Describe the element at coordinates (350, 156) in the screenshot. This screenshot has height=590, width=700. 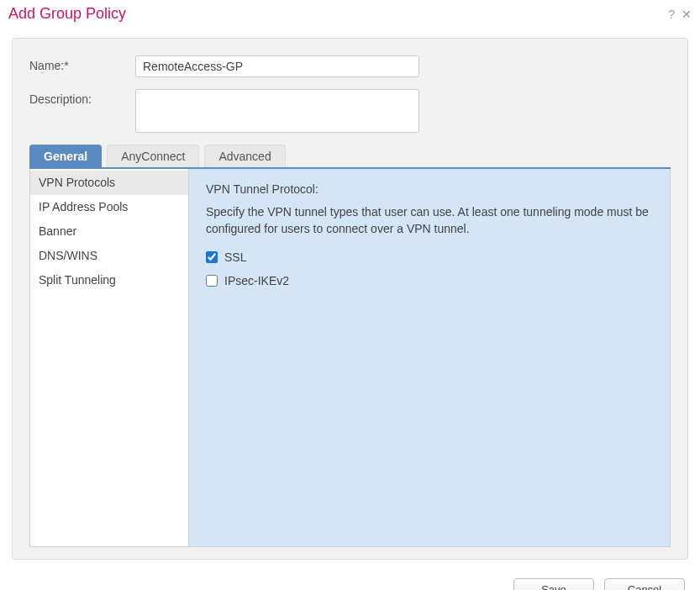
I see `tabstrip: General AnyConnect Advanced` at that location.